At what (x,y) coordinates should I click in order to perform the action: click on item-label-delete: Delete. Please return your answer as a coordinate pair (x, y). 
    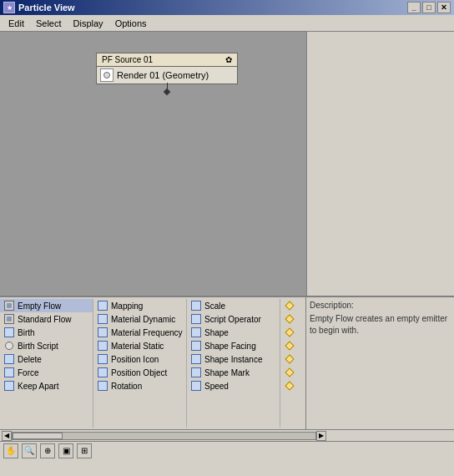
    Looking at the image, I should click on (30, 359).